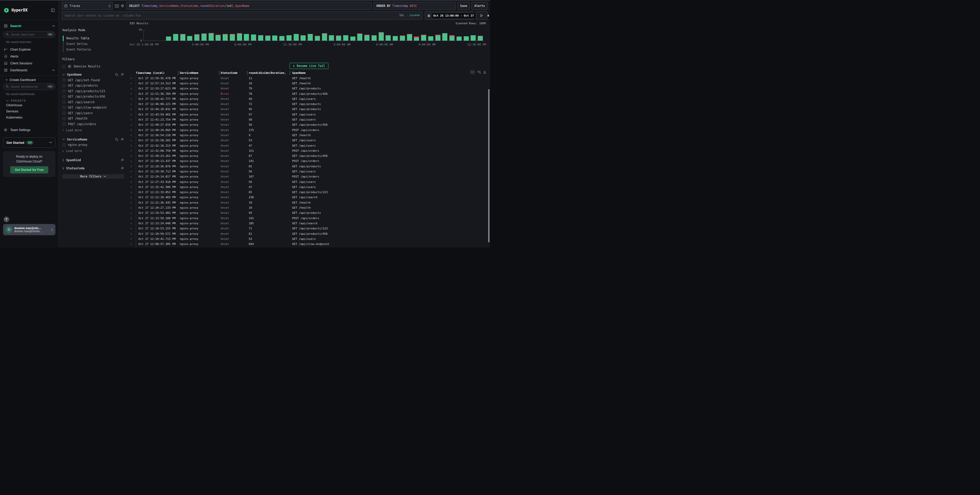 The width and height of the screenshot is (980, 495). Describe the element at coordinates (309, 213) in the screenshot. I see `table-row: › Oct 27 12:19:53.482 PM nginx-proxy Uns…` at that location.